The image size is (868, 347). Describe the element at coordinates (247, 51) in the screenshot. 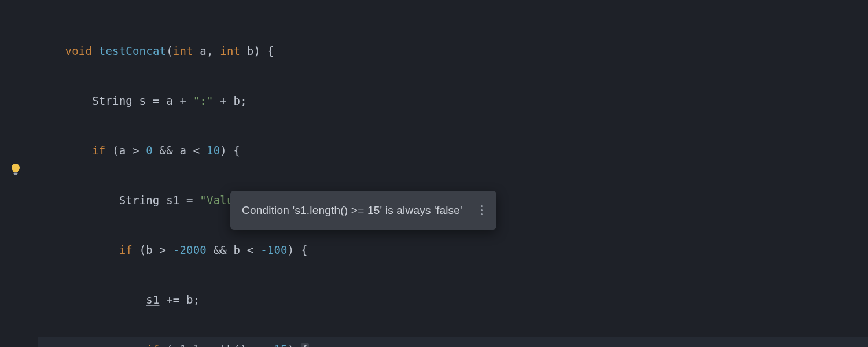

I see `param: b` at that location.